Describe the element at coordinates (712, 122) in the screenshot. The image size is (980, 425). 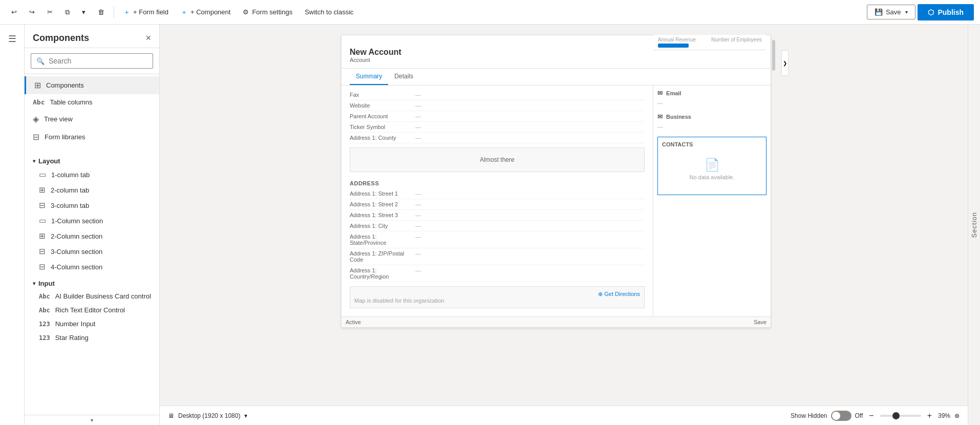
I see `business-section: ✉ Business ---` at that location.